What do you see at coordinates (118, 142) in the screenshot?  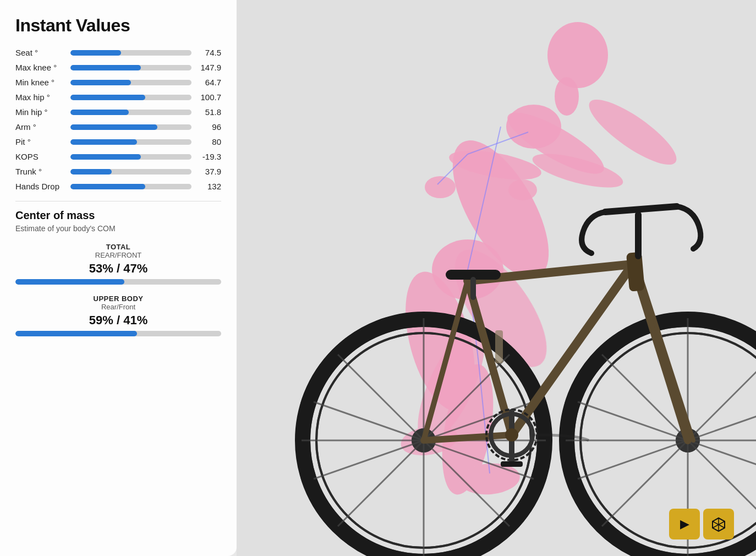 I see `metric-row: Pit °80` at bounding box center [118, 142].